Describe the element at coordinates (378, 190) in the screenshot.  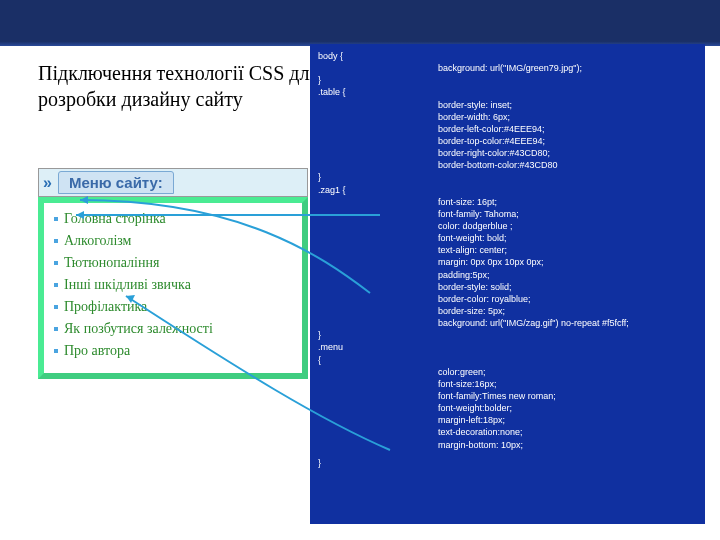
I see `code-selector: .zag1 {` at that location.